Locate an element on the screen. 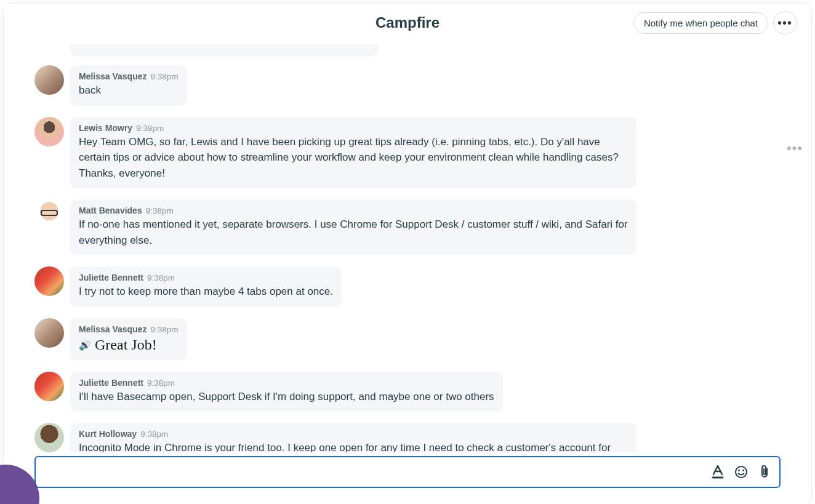 The height and width of the screenshot is (504, 815). paperclip-svg is located at coordinates (765, 472).